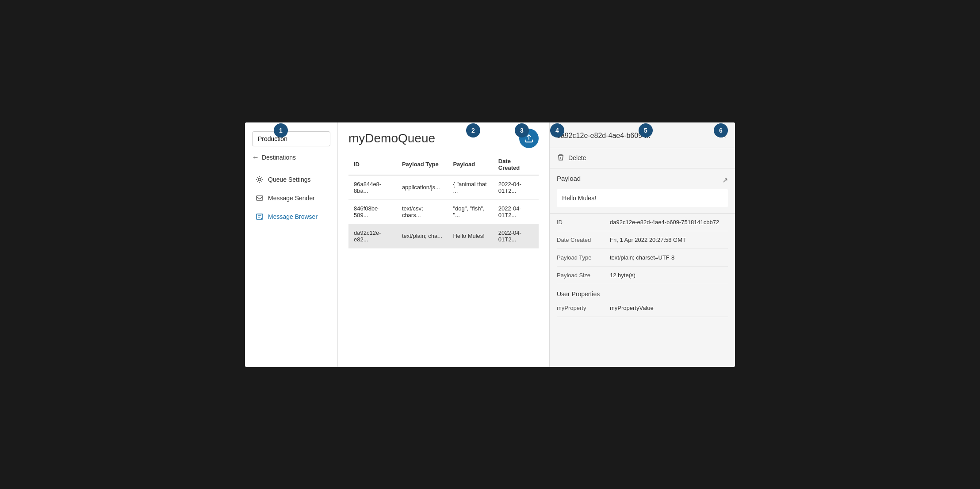 The width and height of the screenshot is (980, 489). What do you see at coordinates (256, 157) in the screenshot?
I see `back-arrow-icon: ←` at bounding box center [256, 157].